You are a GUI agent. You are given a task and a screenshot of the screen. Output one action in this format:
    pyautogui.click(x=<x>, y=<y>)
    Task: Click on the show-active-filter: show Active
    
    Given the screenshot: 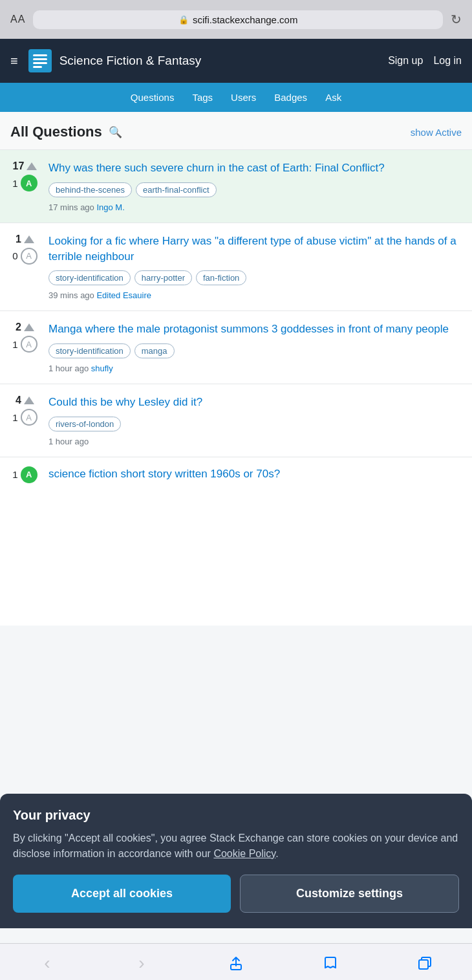 What is the action you would take?
    pyautogui.click(x=436, y=132)
    